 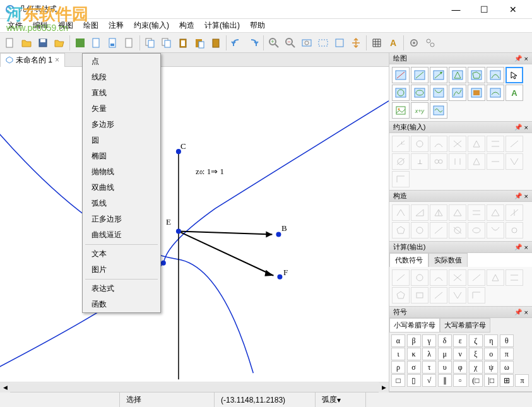 I want to click on grid-icon, so click(x=377, y=43).